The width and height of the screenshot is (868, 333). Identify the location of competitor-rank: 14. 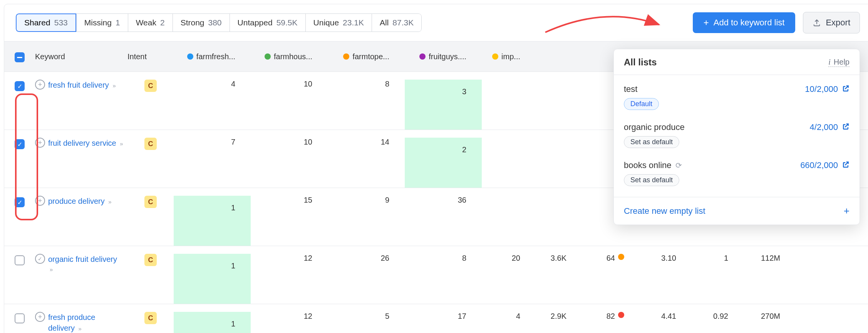
(366, 142).